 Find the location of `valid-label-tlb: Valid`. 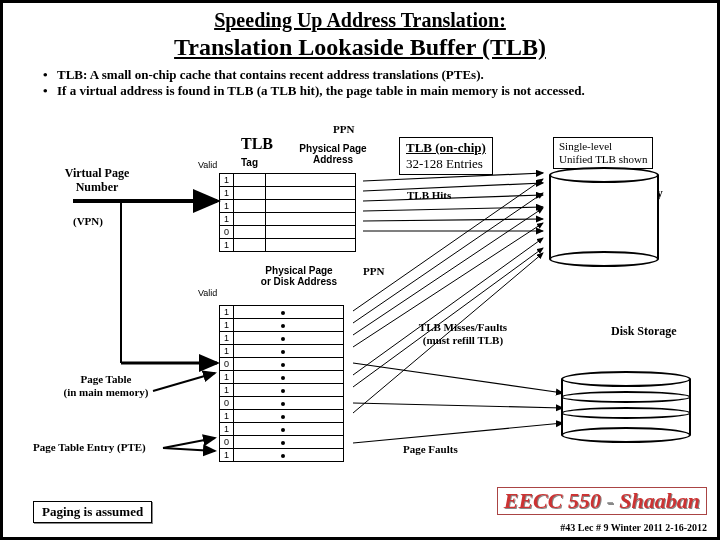

valid-label-tlb: Valid is located at coordinates (208, 165).